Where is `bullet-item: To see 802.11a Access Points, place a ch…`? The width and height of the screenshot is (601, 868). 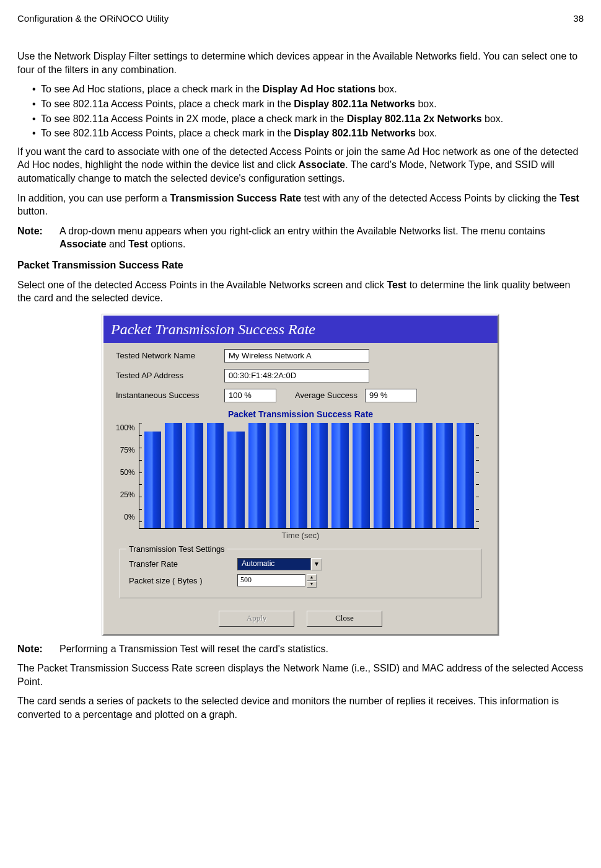
bullet-item: To see 802.11a Access Points, place a ch… is located at coordinates (312, 104).